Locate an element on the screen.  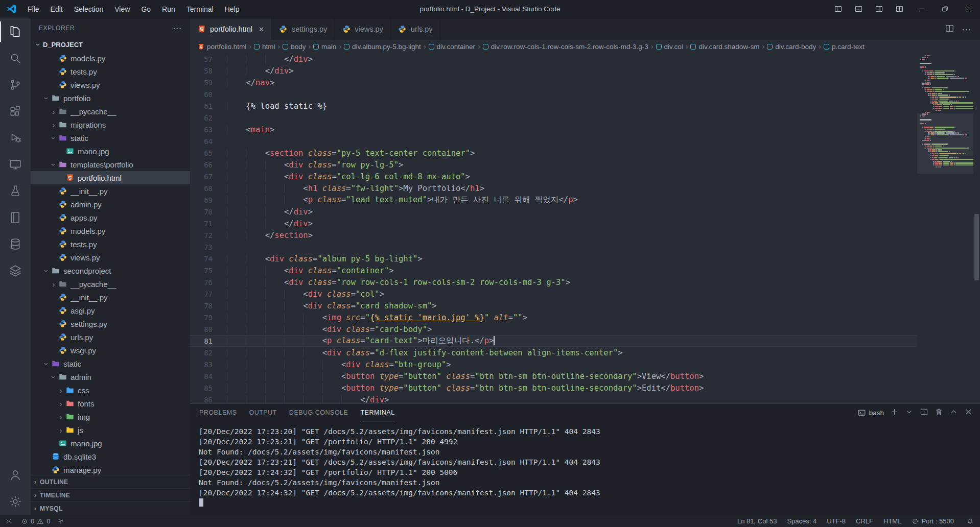
tree-item-portfolio: ›portfolio is located at coordinates (110, 98).